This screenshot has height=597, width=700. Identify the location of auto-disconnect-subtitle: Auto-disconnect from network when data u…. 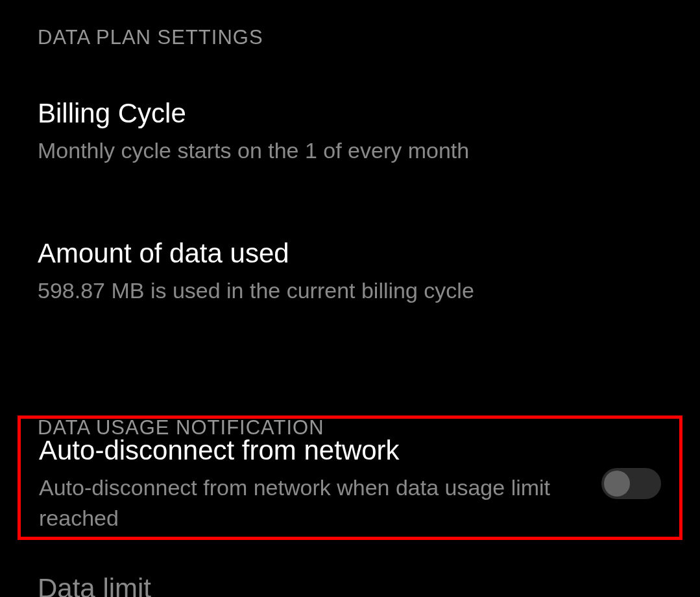
(314, 503).